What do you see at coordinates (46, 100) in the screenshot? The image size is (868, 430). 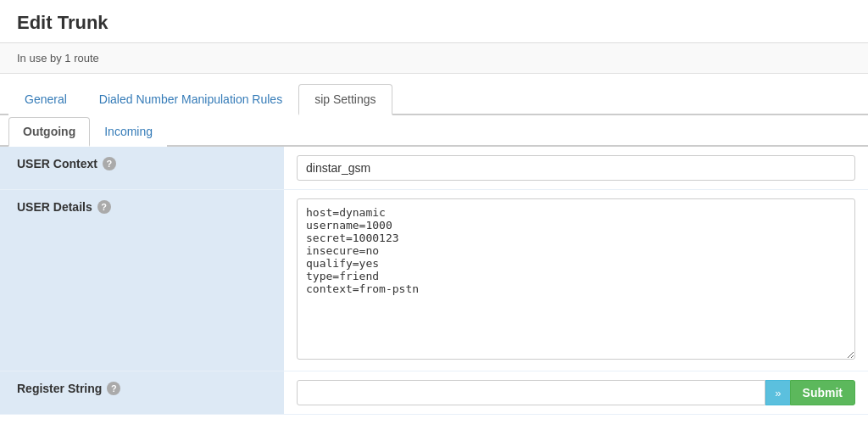 I see `tab-general: General` at bounding box center [46, 100].